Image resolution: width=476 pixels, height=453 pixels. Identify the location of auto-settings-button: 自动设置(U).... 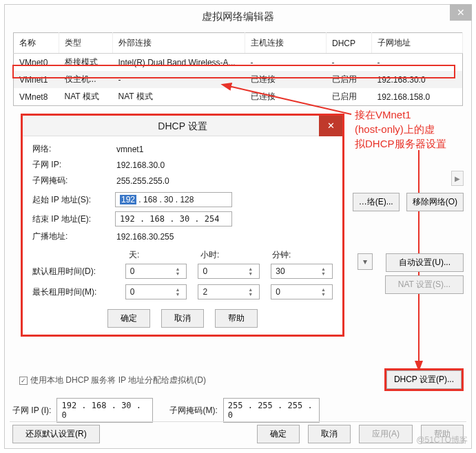
(424, 263).